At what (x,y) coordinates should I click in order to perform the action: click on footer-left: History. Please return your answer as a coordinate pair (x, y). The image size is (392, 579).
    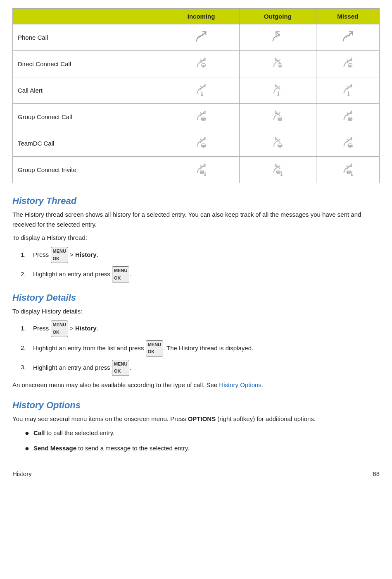
    Looking at the image, I should click on (22, 474).